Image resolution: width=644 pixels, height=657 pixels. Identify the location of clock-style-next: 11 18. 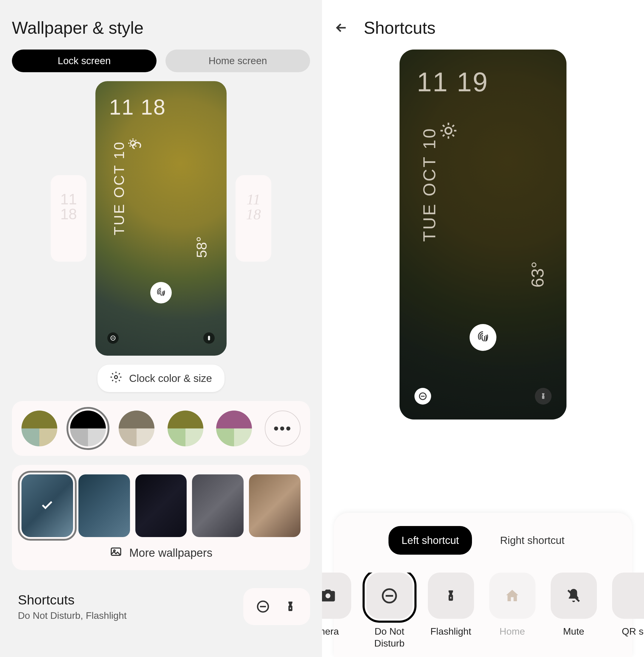
(253, 218).